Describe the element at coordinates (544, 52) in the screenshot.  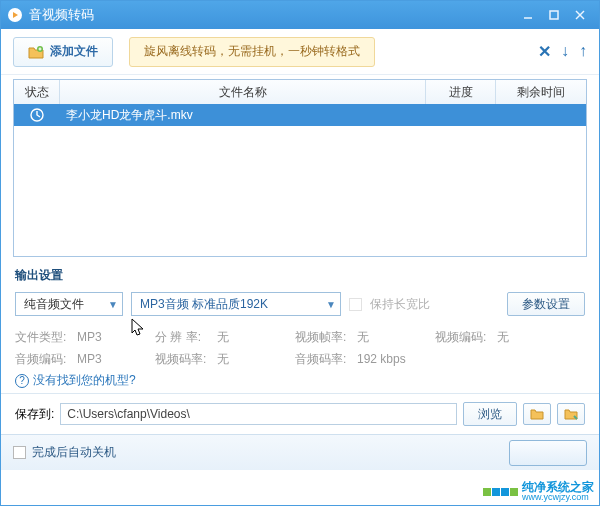
I see `remove-icon: ✕` at that location.